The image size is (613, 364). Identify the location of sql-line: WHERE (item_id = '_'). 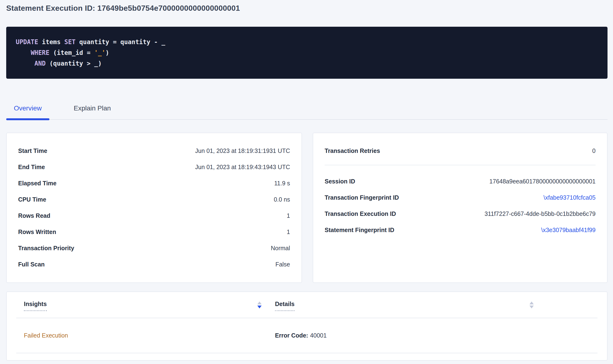
(307, 53).